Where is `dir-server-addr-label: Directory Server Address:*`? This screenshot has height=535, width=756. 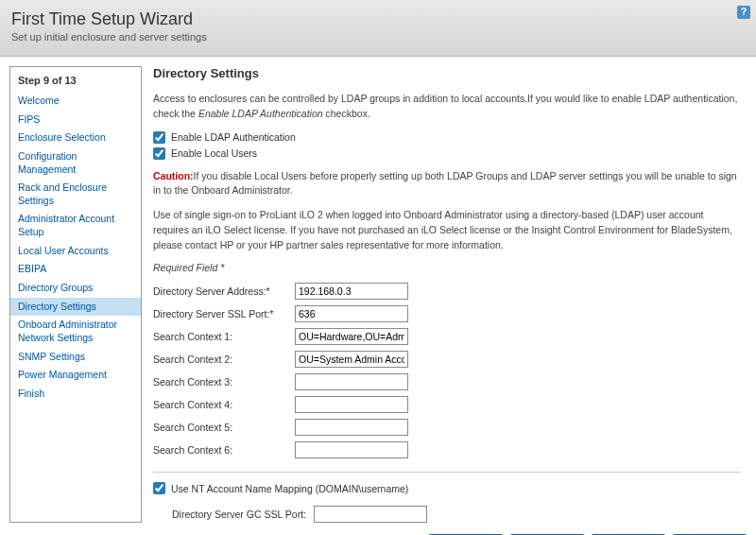
dir-server-addr-label: Directory Server Address:* is located at coordinates (224, 291).